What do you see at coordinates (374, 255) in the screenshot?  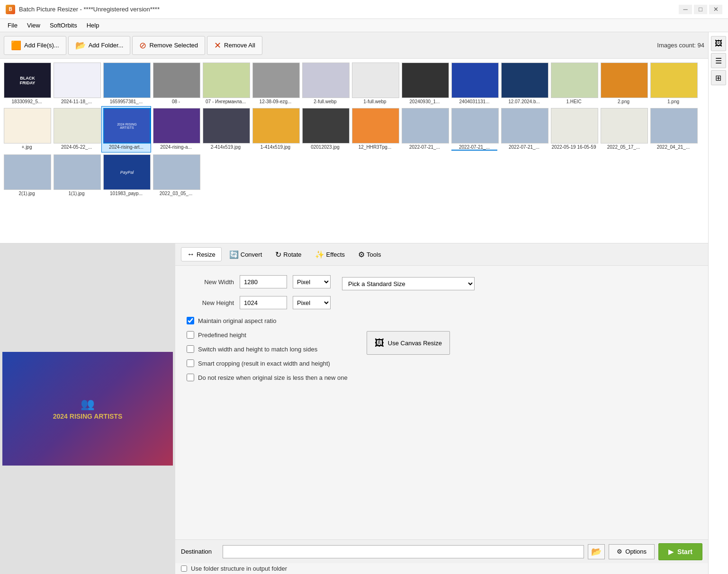 I see `tab-tools-label: Tools` at bounding box center [374, 255].